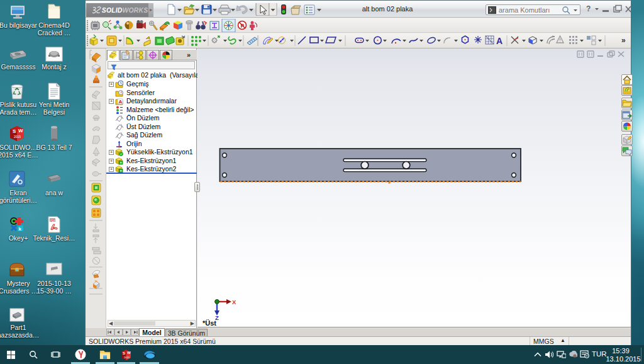 The width and height of the screenshot is (644, 364). Describe the element at coordinates (234, 302) in the screenshot. I see `svg-text: X` at that location.